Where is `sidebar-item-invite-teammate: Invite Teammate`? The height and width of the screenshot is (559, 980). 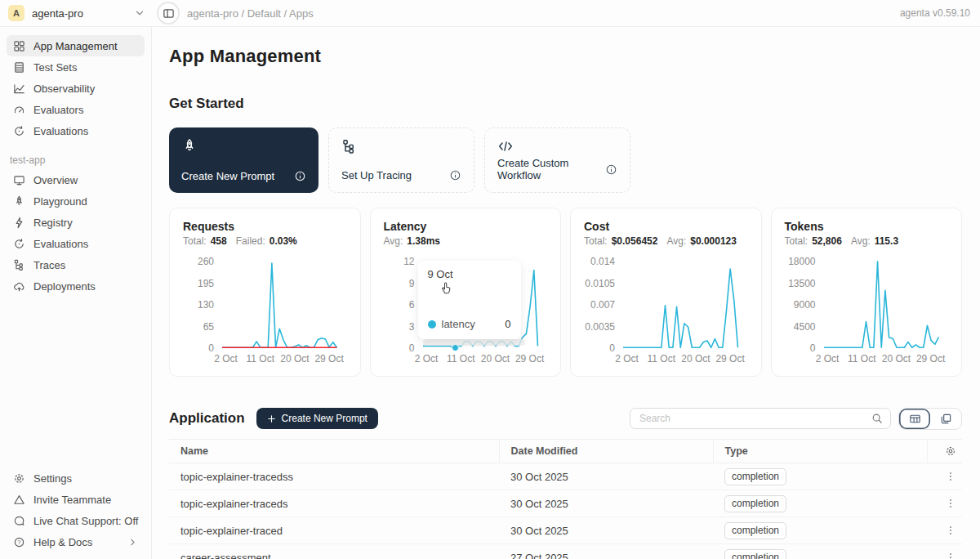
sidebar-item-invite-teammate: Invite Teammate is located at coordinates (75, 499).